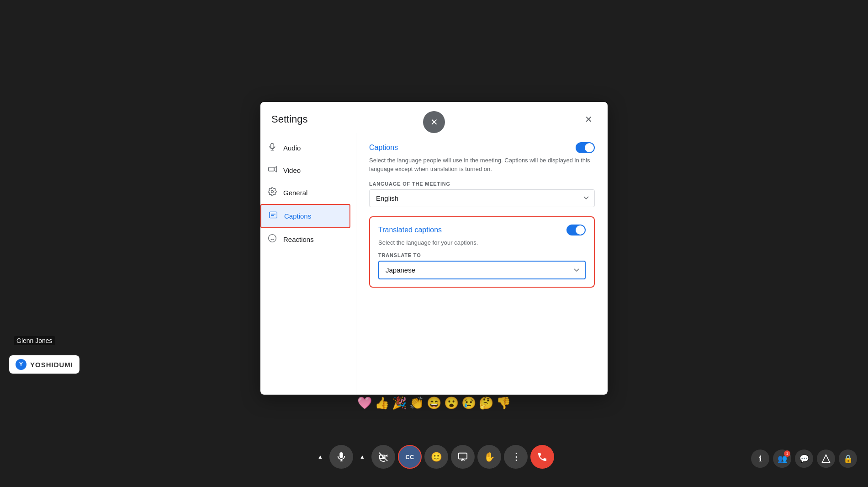 Image resolution: width=868 pixels, height=487 pixels. Describe the element at coordinates (542, 457) in the screenshot. I see `end-call-icon` at that location.